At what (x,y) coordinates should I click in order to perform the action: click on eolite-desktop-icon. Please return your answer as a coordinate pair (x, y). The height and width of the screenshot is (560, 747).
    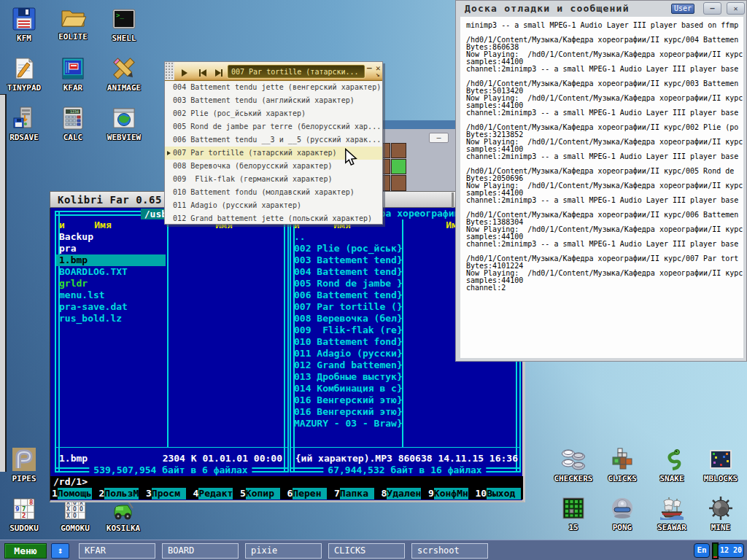
    Looking at the image, I should click on (73, 18).